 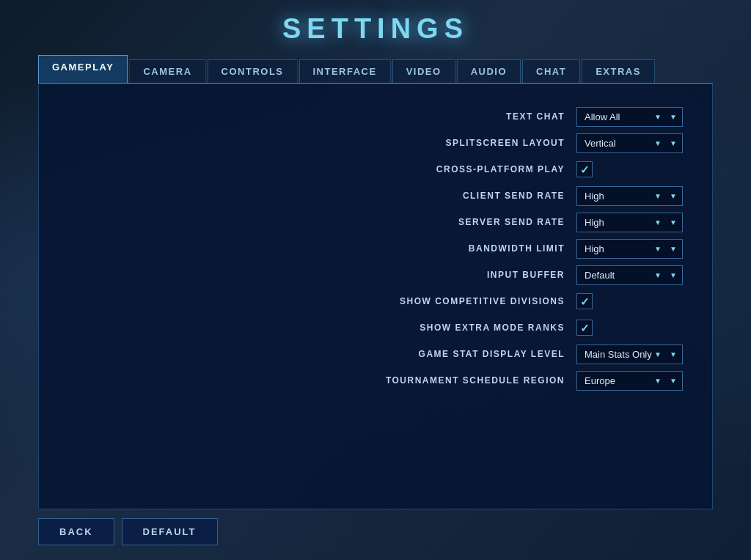 I want to click on control-input-buffer: Default▼, so click(x=629, y=276).